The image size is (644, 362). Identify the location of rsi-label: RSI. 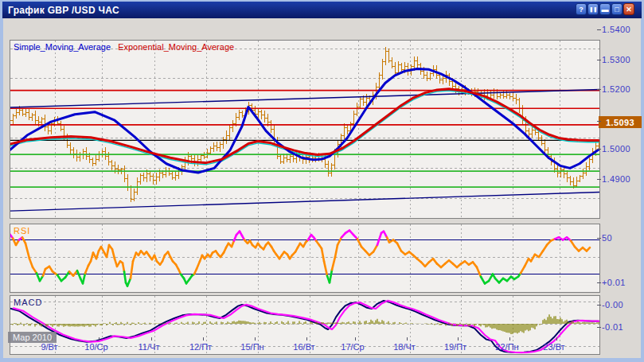
(22, 231).